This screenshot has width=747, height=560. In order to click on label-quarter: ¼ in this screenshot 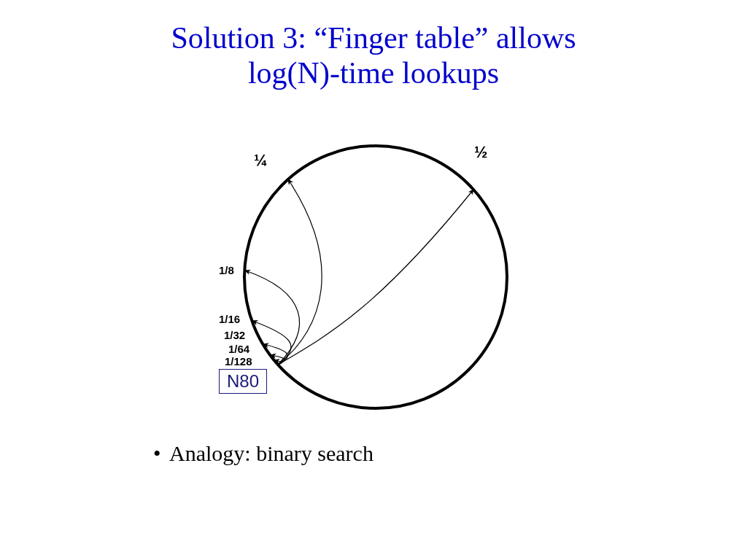, I will do `click(260, 161)`.